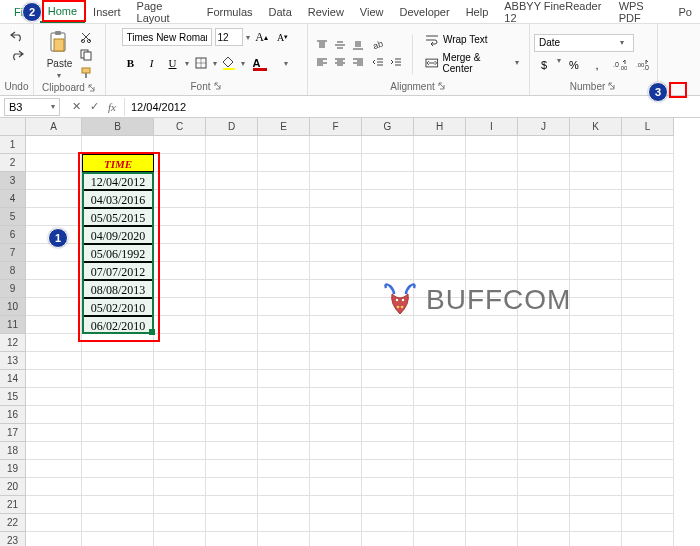 This screenshot has width=700, height=546. What do you see at coordinates (94, 107) in the screenshot?
I see `enter-formula-button: ✓` at bounding box center [94, 107].